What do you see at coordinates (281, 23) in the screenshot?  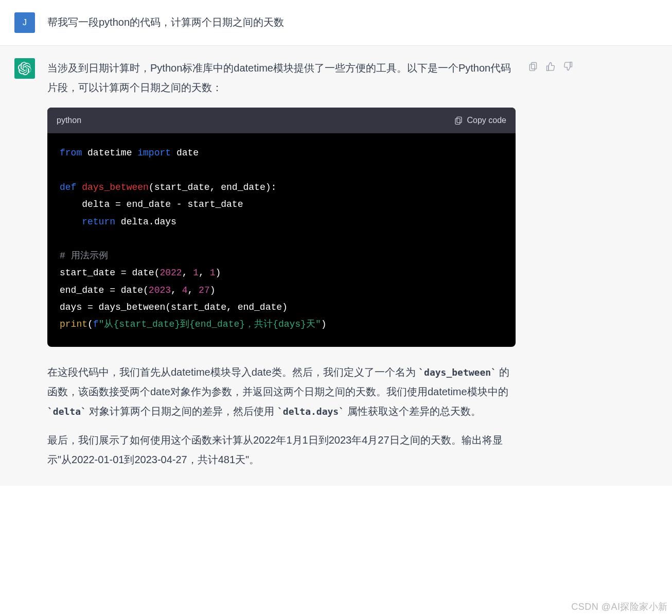 I see `user-text: 帮我写一段python的代码，计算两个日期之间的天数` at bounding box center [281, 23].